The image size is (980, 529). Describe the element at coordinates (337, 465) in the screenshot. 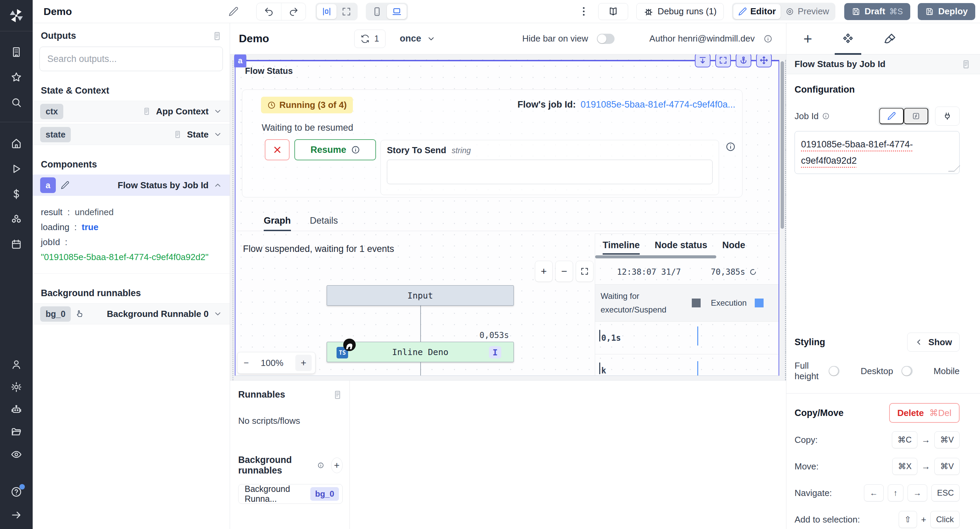

I see `add-background-runnable-button: +` at that location.